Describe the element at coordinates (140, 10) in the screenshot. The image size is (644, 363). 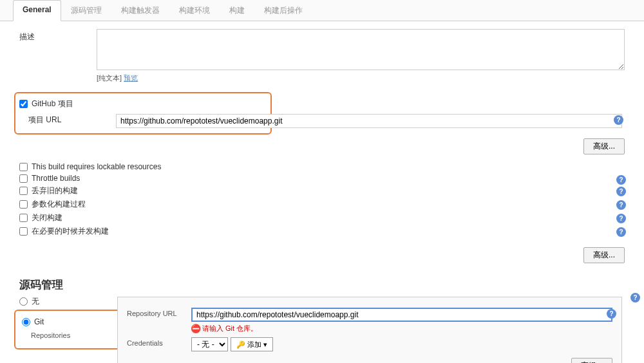
I see `tab-triggers: 构建触发器` at that location.